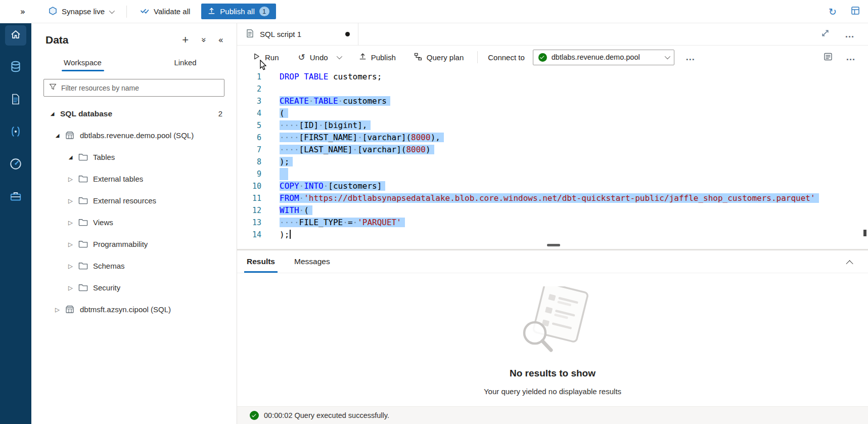 This screenshot has height=424, width=868. What do you see at coordinates (553, 89) in the screenshot?
I see `code-line-2: 2` at bounding box center [553, 89].